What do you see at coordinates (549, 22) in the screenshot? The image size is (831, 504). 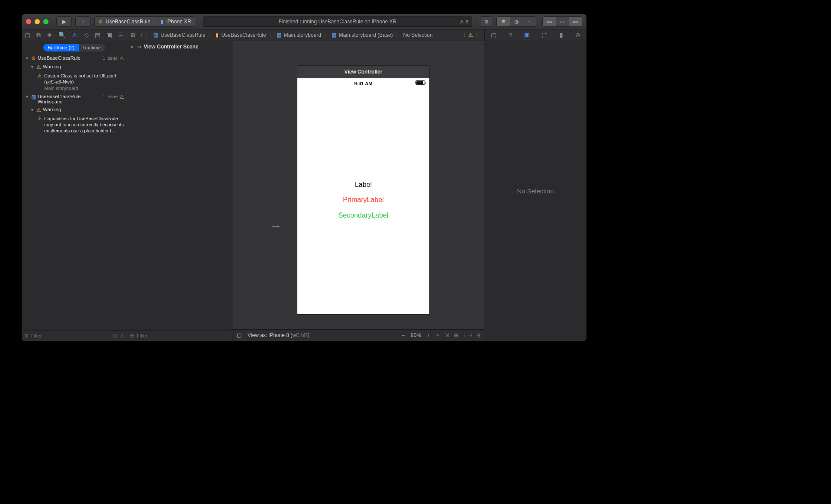 I see `toggle-navigator-button: ▭` at bounding box center [549, 22].